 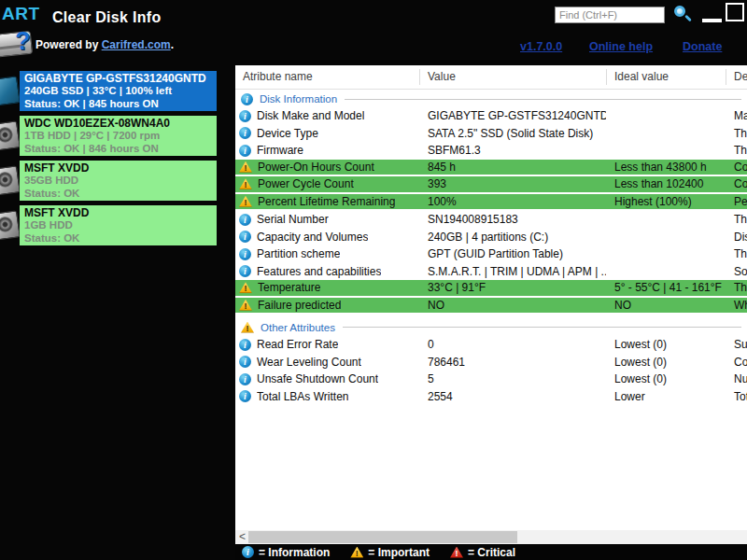 What do you see at coordinates (118, 226) in the screenshot?
I see `disk-list-item: MSFT XVDD1GB HDDStatus: OK` at bounding box center [118, 226].